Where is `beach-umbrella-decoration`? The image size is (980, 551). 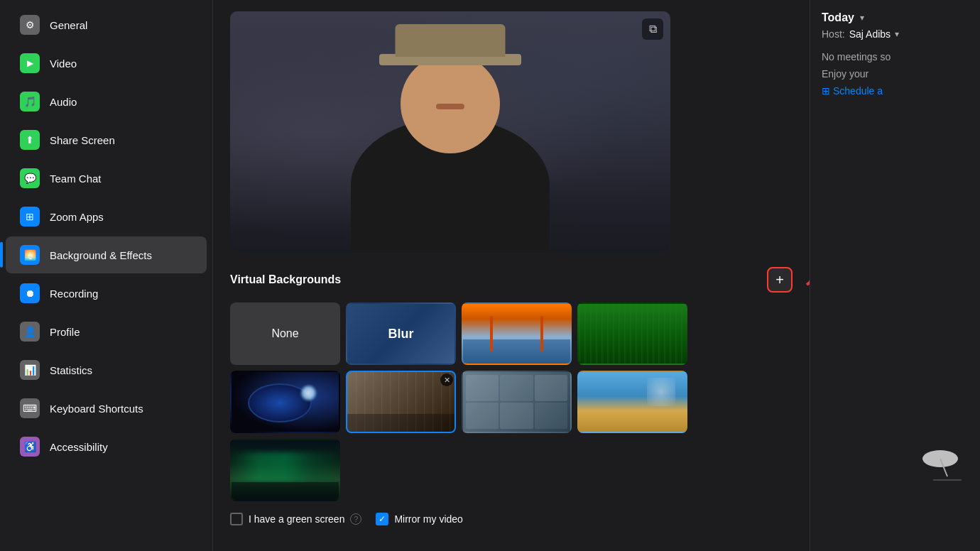 beach-umbrella-decoration is located at coordinates (933, 467).